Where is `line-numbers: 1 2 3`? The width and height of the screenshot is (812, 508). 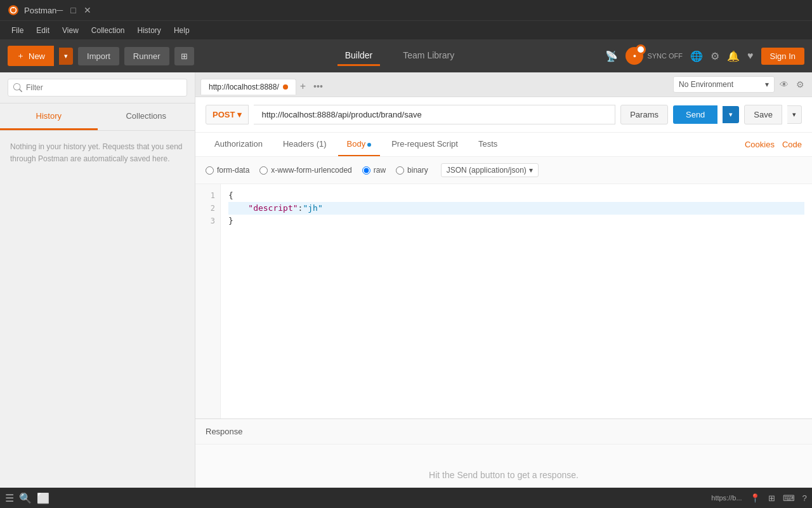 line-numbers: 1 2 3 is located at coordinates (208, 301).